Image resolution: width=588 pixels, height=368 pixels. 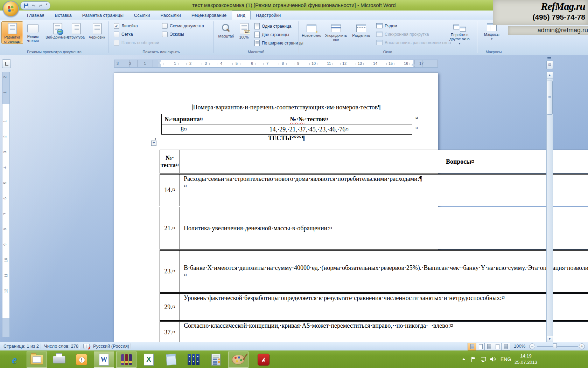 What do you see at coordinates (173, 34) in the screenshot?
I see `thumbnails-checkbox: Эскизы` at bounding box center [173, 34].